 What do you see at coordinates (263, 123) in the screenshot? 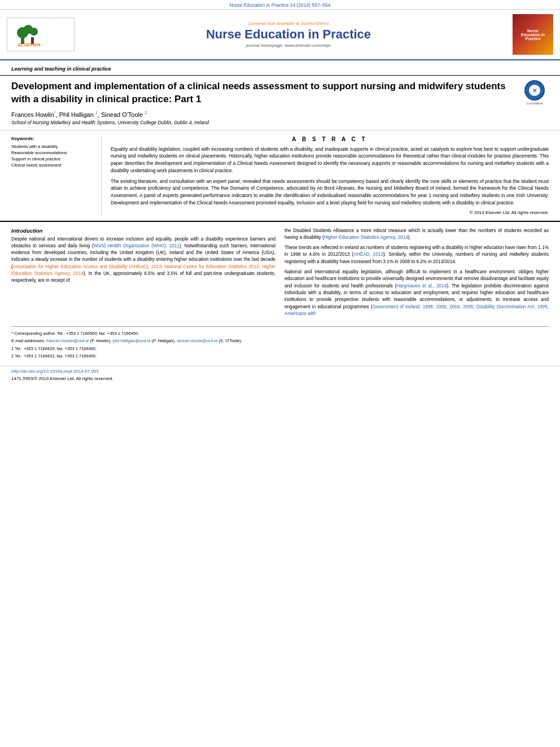
I see `affiliation-line: School of Nursing Midwifery and Health S…` at bounding box center [263, 123].